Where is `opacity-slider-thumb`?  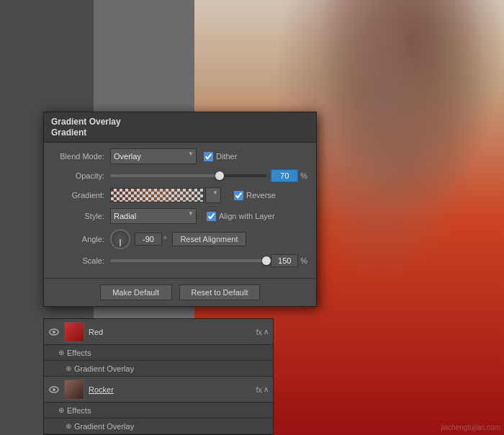
opacity-slider-thumb is located at coordinates (220, 176).